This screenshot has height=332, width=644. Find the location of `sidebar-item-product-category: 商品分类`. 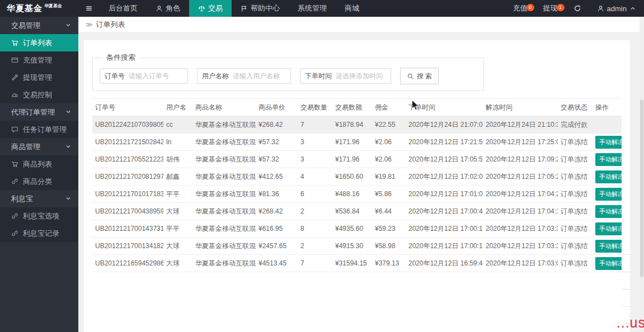

sidebar-item-product-category: 商品分类 is located at coordinates (39, 181).